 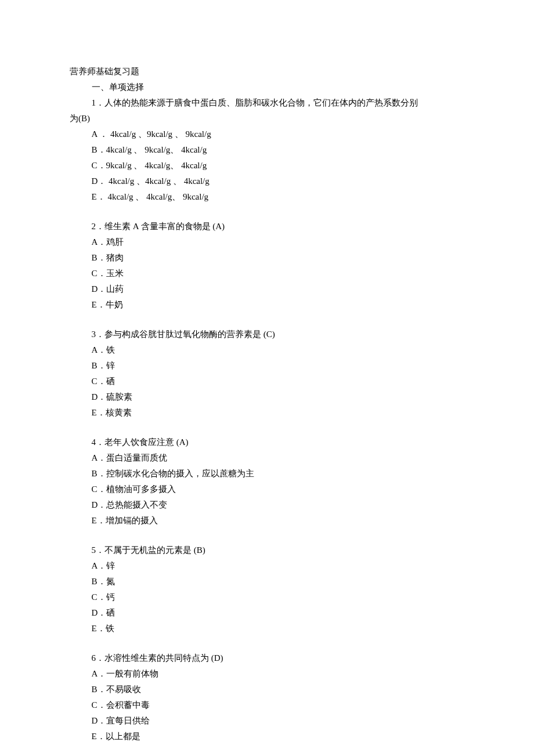 I want to click on q6-option-d: D．宜每日供给, so click(x=267, y=721).